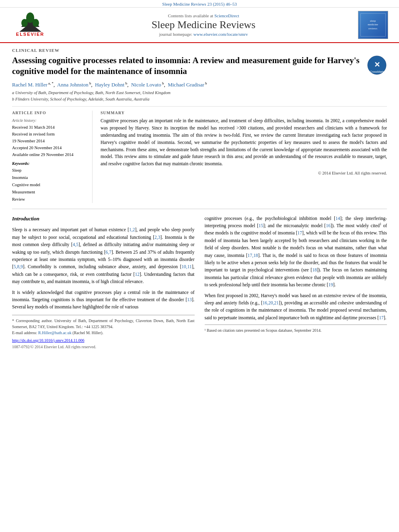  Describe the element at coordinates (103, 333) in the screenshot. I see `footnote-email: E-mail address: R.Hiller@bath.ac.uk (Rac…` at that location.